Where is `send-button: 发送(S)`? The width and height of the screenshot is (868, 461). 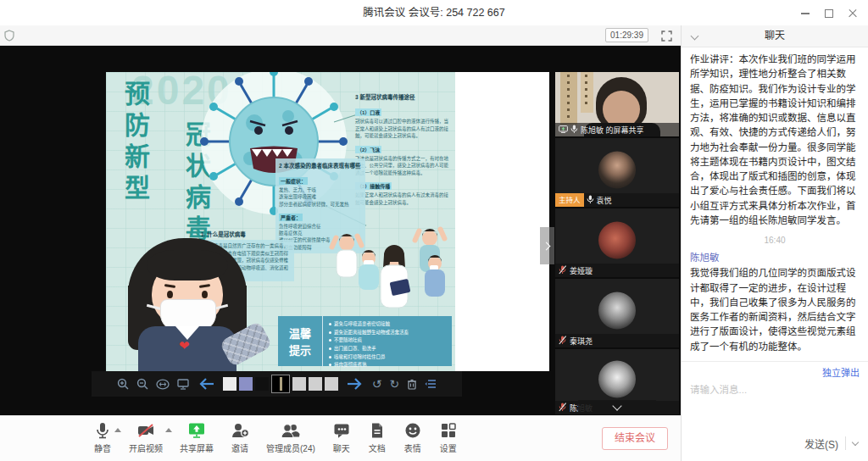 send-button: 发送(S) is located at coordinates (821, 444).